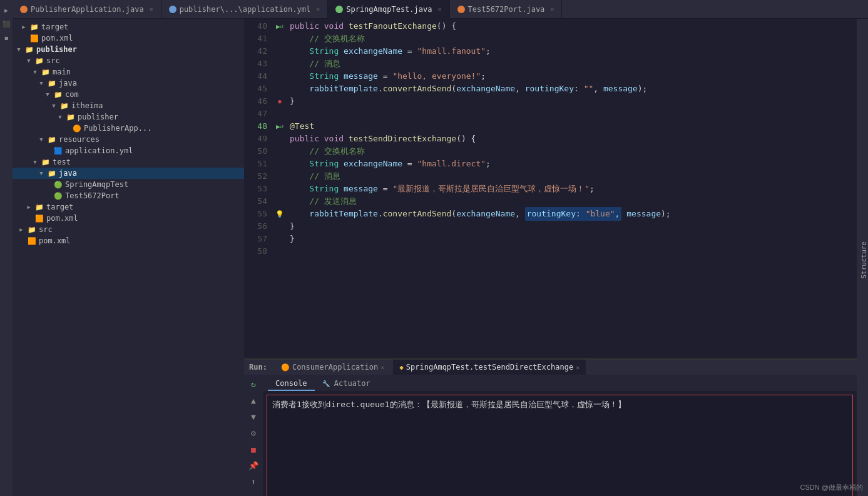  What do you see at coordinates (253, 400) in the screenshot?
I see `scroll-up-icon: ▲` at bounding box center [253, 400].